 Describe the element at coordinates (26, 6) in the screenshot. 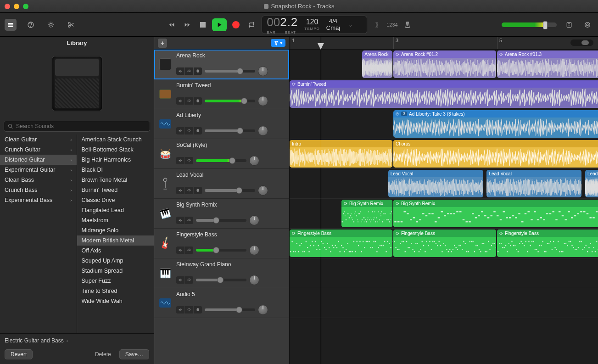

I see `zoom-icon` at that location.